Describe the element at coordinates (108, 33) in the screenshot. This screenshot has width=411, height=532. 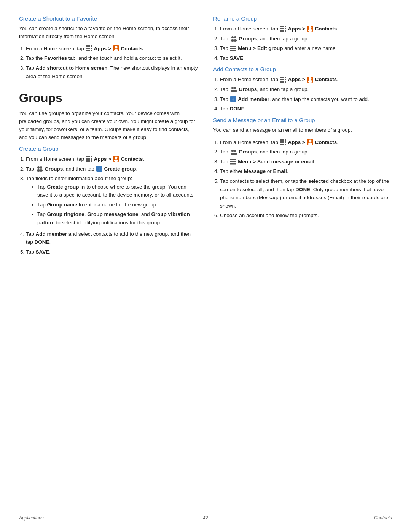
I see `shortcut-intro: You can create a shortcut to a favorite …` at that location.